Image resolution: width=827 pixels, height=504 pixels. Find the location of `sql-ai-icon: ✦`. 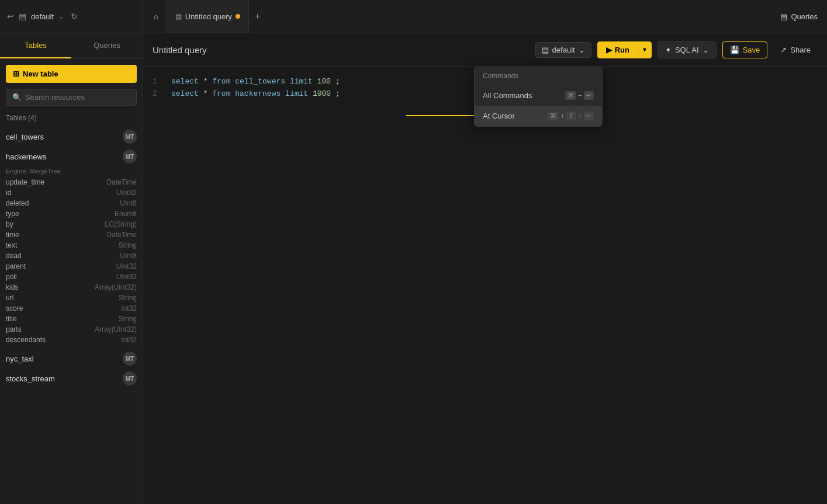

sql-ai-icon: ✦ is located at coordinates (669, 50).